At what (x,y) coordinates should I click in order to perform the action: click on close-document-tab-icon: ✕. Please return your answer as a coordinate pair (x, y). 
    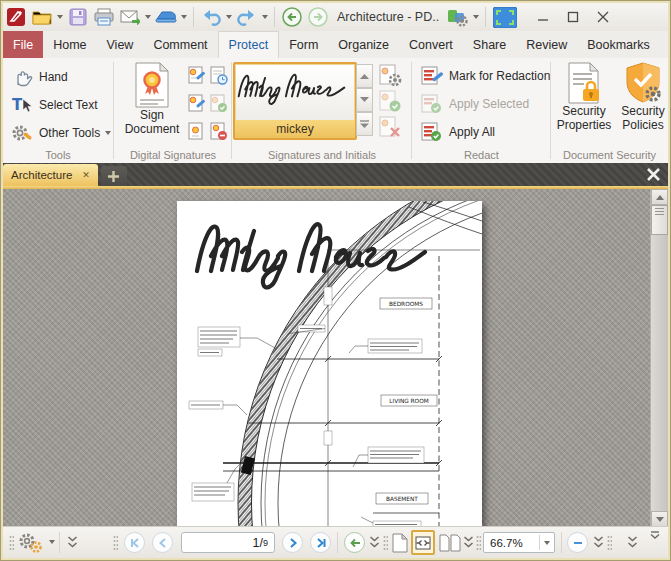
    Looking at the image, I should click on (86, 175).